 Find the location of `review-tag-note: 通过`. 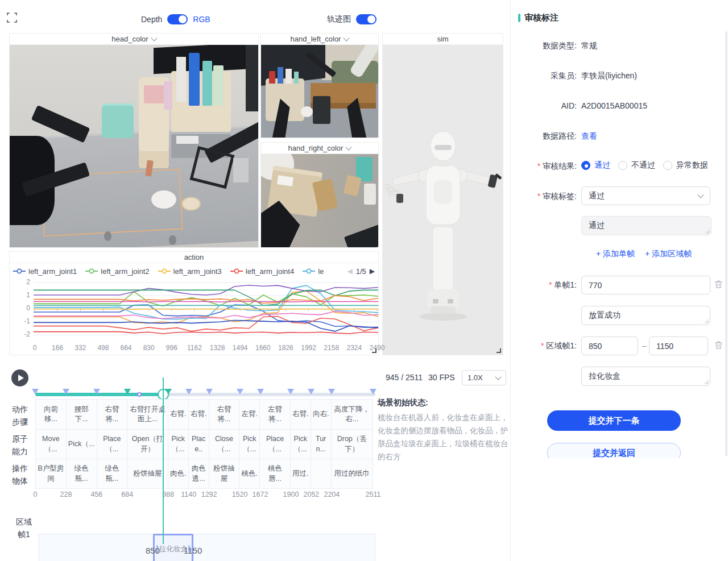

review-tag-note: 通过 is located at coordinates (646, 226).